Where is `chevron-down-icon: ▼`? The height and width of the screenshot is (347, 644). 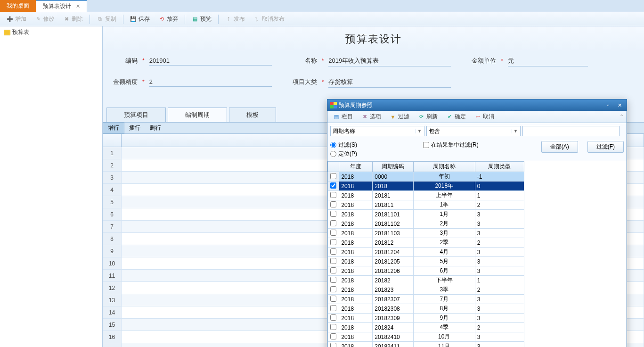 chevron-down-icon: ▼ is located at coordinates (419, 131).